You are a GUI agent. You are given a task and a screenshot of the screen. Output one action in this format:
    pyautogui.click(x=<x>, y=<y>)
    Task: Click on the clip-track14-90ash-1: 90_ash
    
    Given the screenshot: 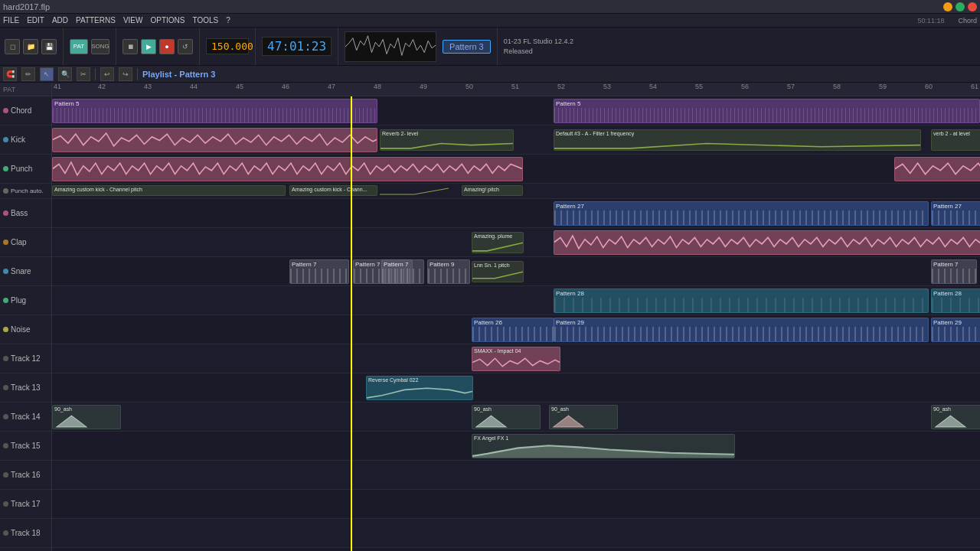 What is the action you would take?
    pyautogui.click(x=87, y=417)
    